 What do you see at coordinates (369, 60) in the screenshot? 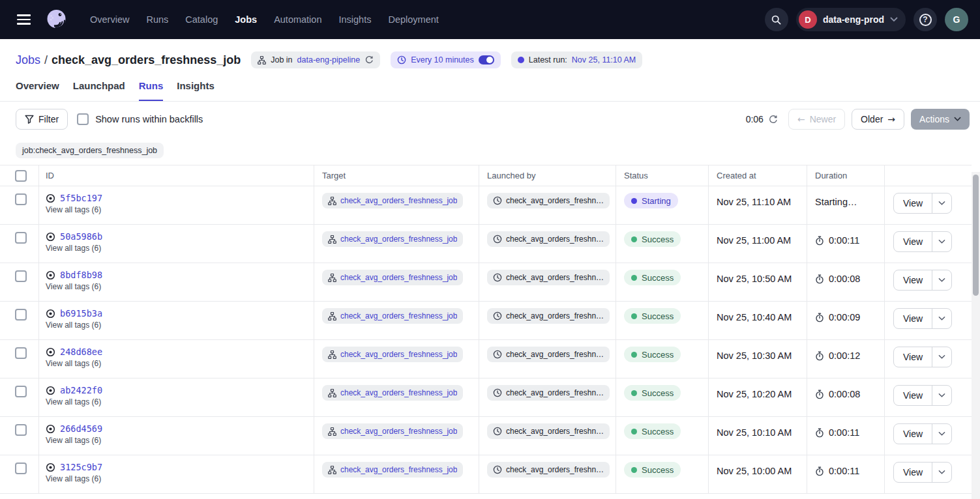
I see `reload-location-icon` at bounding box center [369, 60].